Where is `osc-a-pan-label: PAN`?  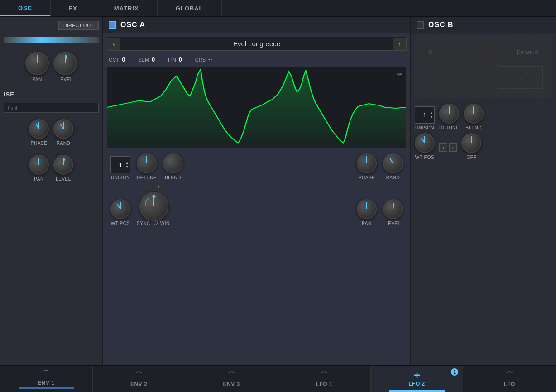
osc-a-pan-label: PAN is located at coordinates (367, 224).